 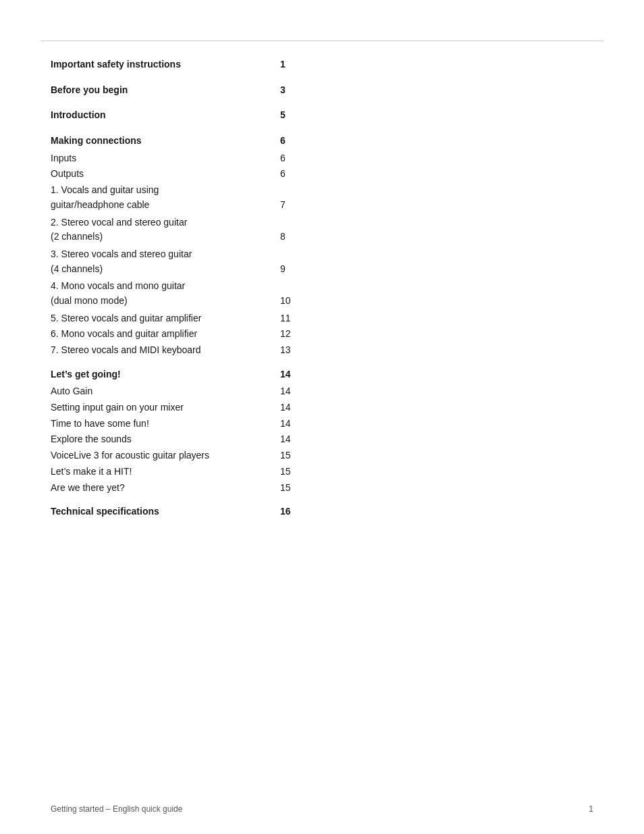 What do you see at coordinates (165, 271) in the screenshot?
I see `toc-item-label-continued: (4 channels)` at bounding box center [165, 271].